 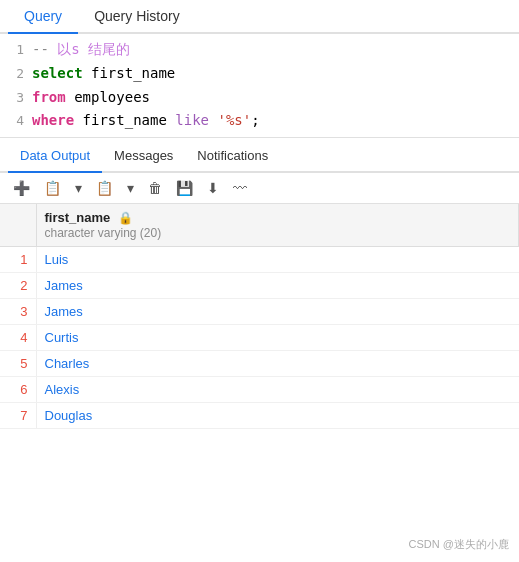 I want to click on row-number: 2, so click(x=18, y=286).